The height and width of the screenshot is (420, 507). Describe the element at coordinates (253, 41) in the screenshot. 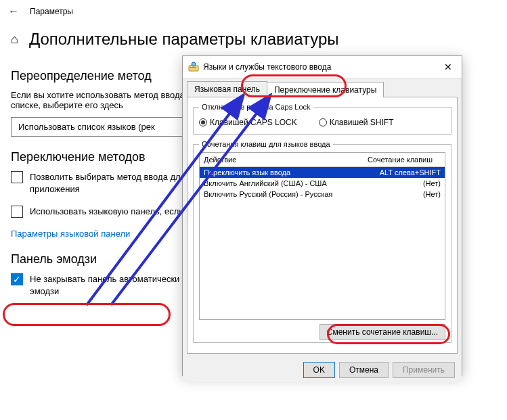

I see `page-title-row: ⌂ Дополнительные параметры клавиатуры` at that location.